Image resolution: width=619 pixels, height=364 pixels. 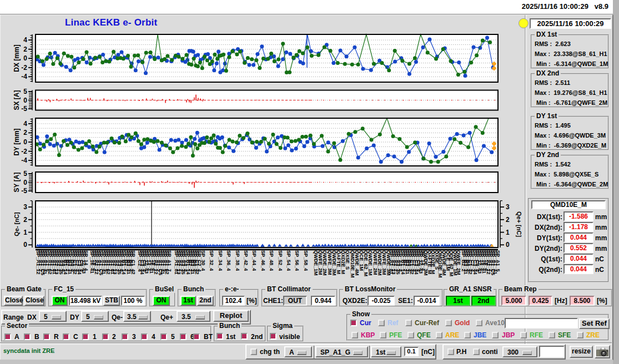 I want to click on svg-text: SP_52_4, so click(x=280, y=261).